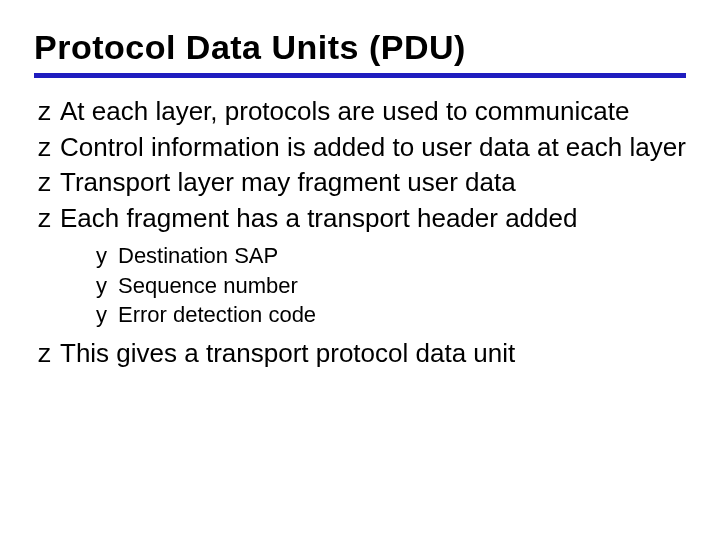  What do you see at coordinates (344, 111) in the screenshot?
I see `list-item-text: At each layer, protocols are used to com…` at bounding box center [344, 111].